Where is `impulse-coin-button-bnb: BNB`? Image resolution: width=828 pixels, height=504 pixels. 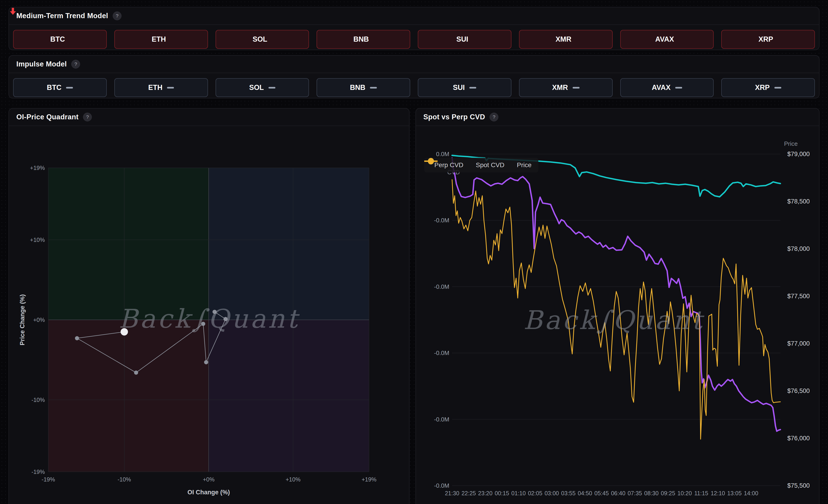
impulse-coin-button-bnb: BNB is located at coordinates (364, 88).